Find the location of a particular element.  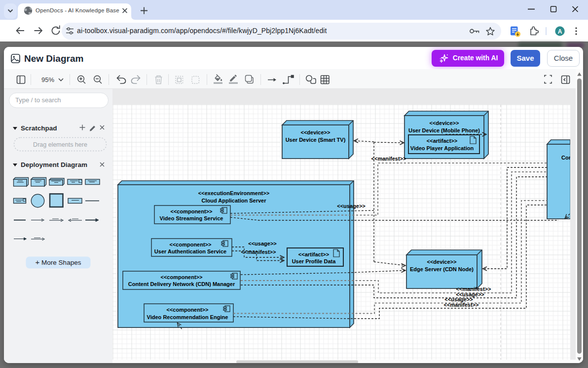

svg-text: Deployment Diagram is located at coordinates (54, 165).